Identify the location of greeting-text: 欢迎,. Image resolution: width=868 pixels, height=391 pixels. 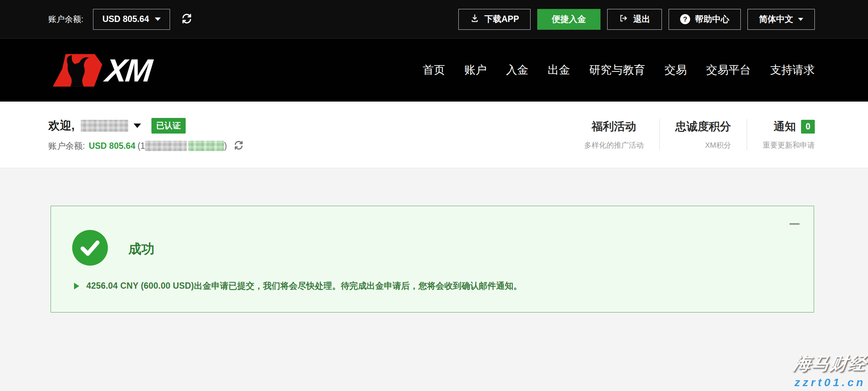
(62, 126).